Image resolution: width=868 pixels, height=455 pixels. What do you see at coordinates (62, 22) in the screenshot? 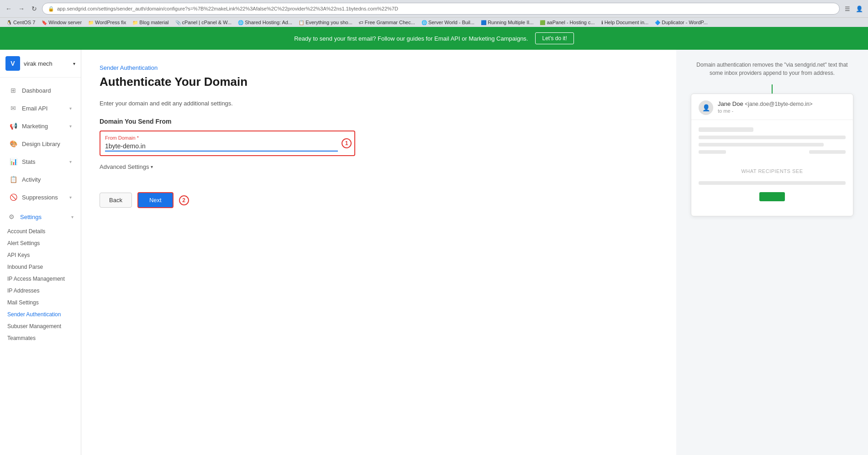
I see `bookmark-windowserver: 🔖 Window server` at bounding box center [62, 22].